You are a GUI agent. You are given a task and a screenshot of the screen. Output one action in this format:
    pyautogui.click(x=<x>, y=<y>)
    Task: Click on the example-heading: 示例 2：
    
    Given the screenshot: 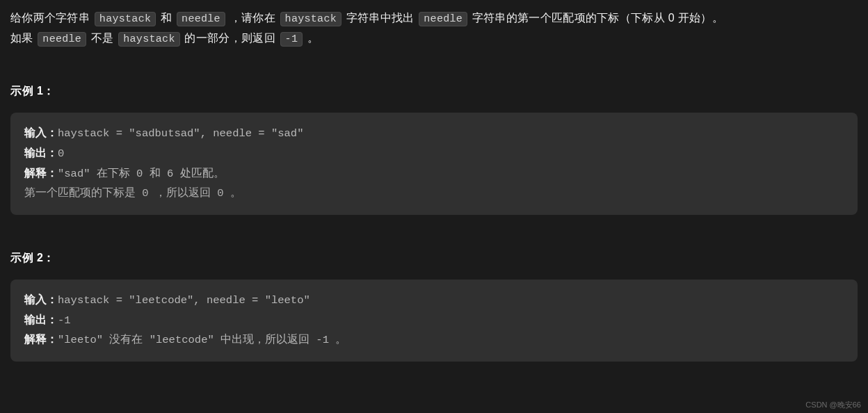 What is the action you would take?
    pyautogui.click(x=434, y=257)
    